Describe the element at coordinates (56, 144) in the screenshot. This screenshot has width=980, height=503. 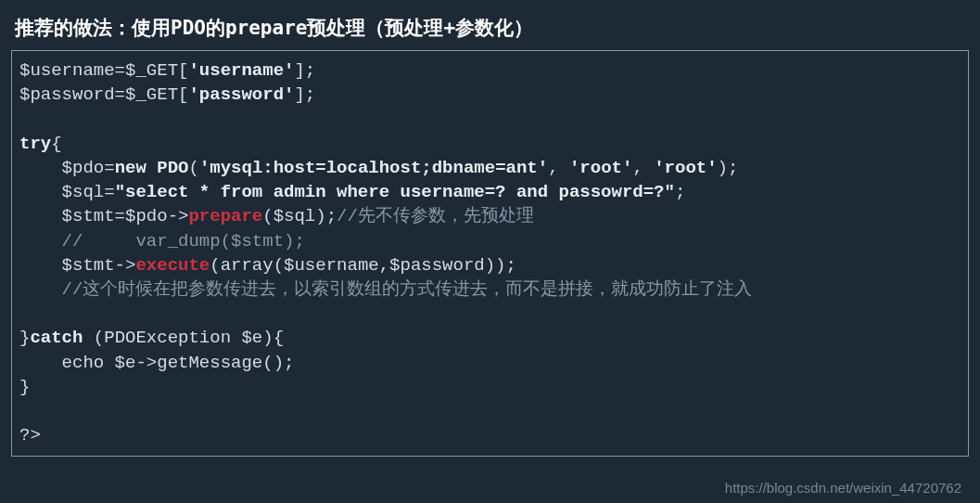
I see `code-text: {` at that location.